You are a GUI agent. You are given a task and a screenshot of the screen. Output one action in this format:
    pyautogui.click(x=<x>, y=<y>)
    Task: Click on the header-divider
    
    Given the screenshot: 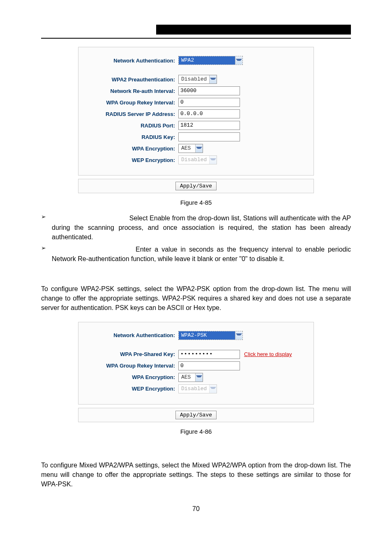 What is the action you would take?
    pyautogui.click(x=196, y=38)
    